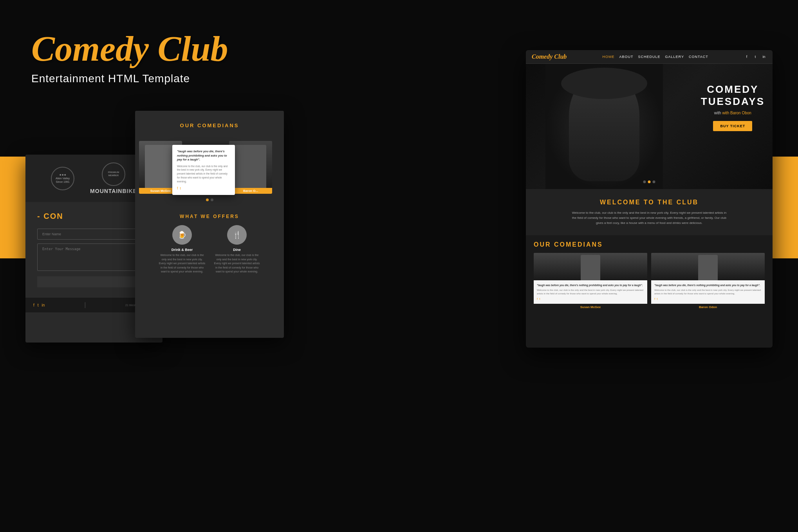 This screenshot has height=532, width=798. What do you see at coordinates (130, 49) in the screenshot?
I see `main-logo: Comedy Club` at bounding box center [130, 49].